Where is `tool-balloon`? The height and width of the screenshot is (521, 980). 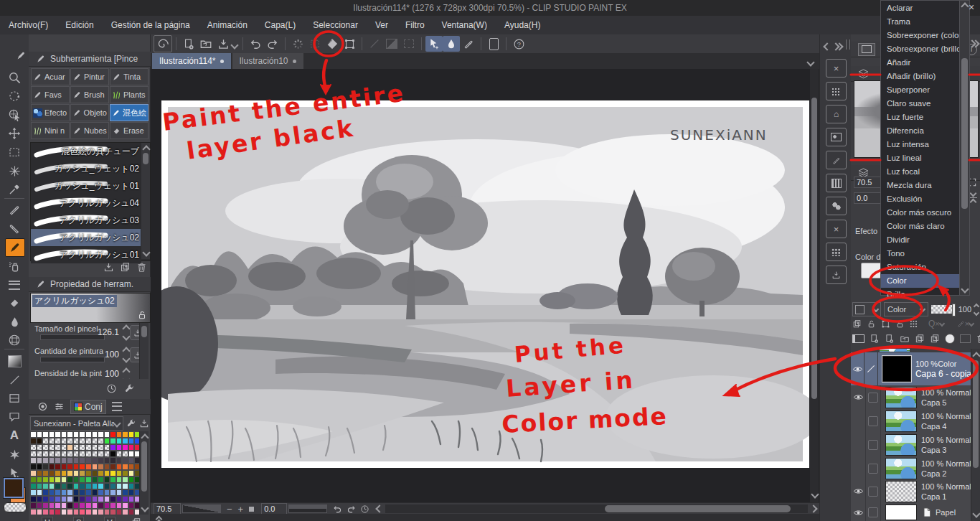
tool-balloon is located at coordinates (14, 417).